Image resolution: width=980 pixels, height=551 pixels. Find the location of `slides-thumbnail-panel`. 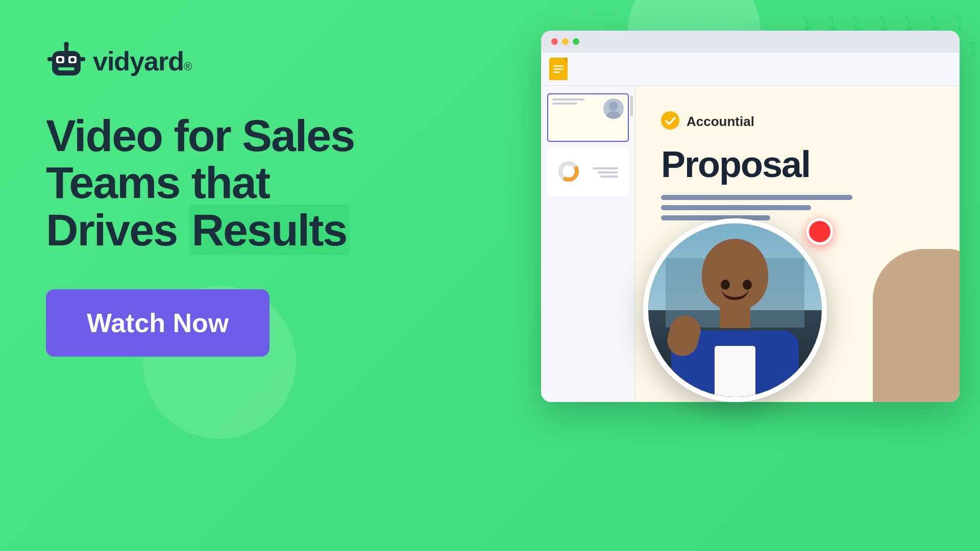

slides-thumbnail-panel is located at coordinates (588, 244).